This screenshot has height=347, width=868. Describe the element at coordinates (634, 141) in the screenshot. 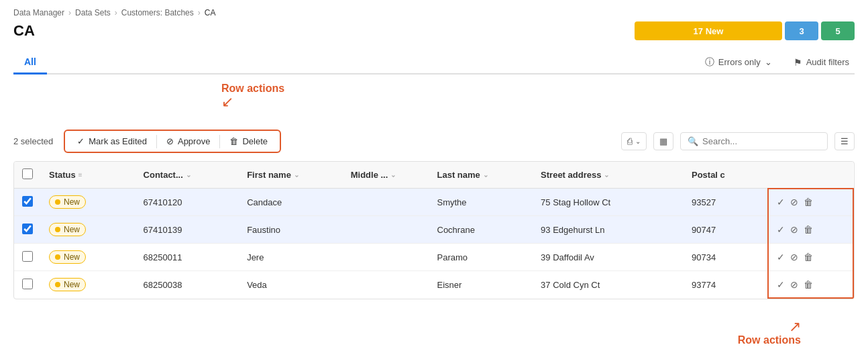

I see `print-button: ⎙ ⌄` at that location.